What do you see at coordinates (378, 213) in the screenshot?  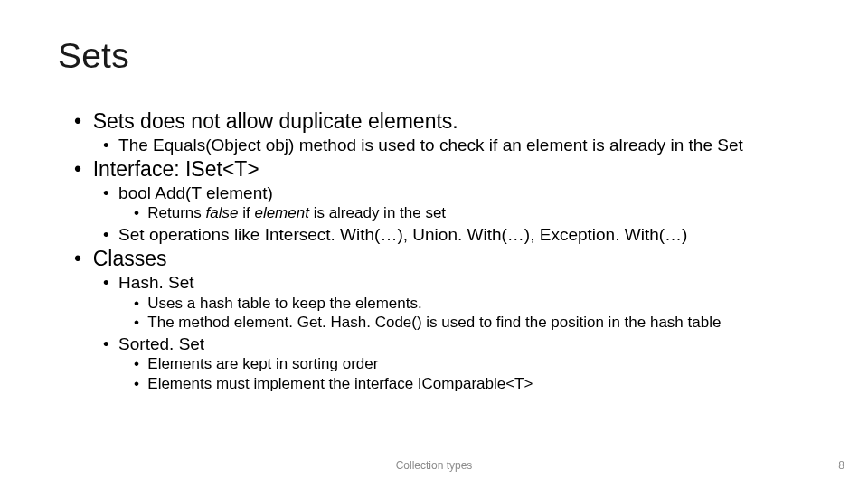 I see `text: is already in the set` at bounding box center [378, 213].